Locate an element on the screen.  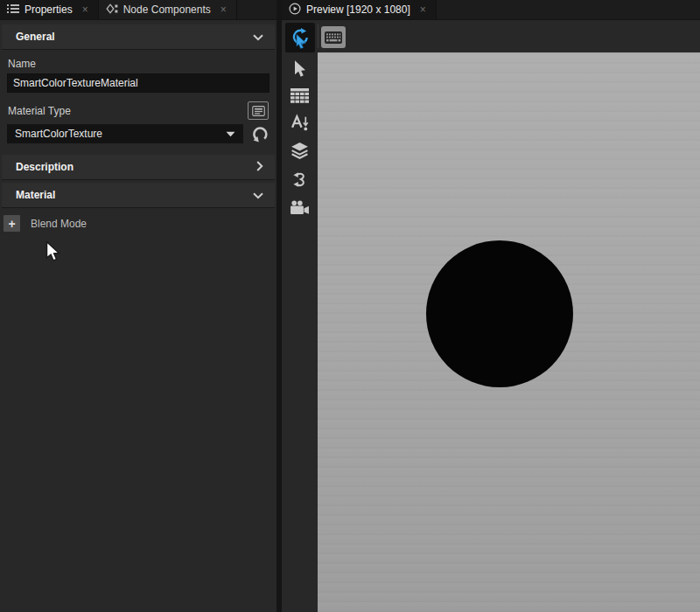
material-type-label: Material Type is located at coordinates (39, 111).